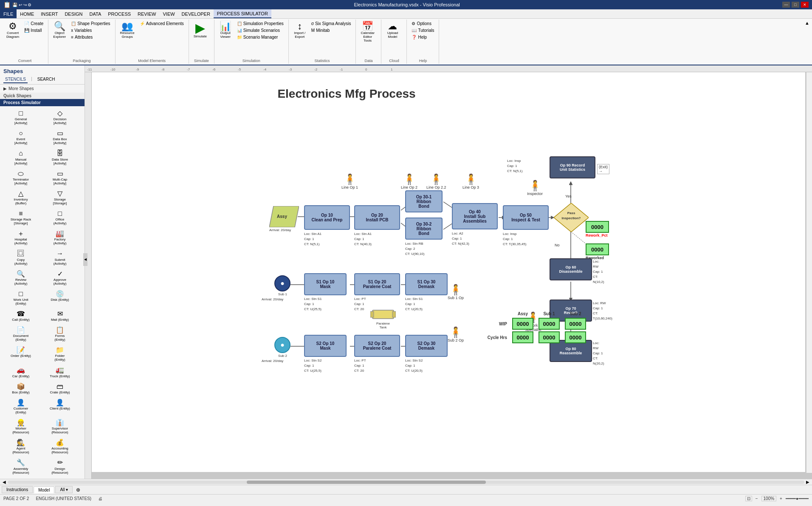  I want to click on shape-design: ✏ Design(Resource), so click(60, 466).